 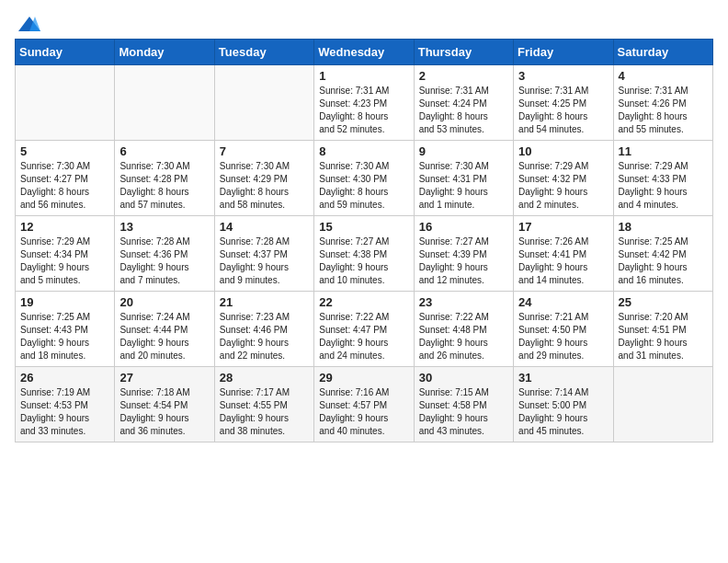 What do you see at coordinates (264, 178) in the screenshot?
I see `calendar-cell: 7Sunrise: 7:30 AM Sunset: 4:29 PM Daylig…` at bounding box center [264, 178].